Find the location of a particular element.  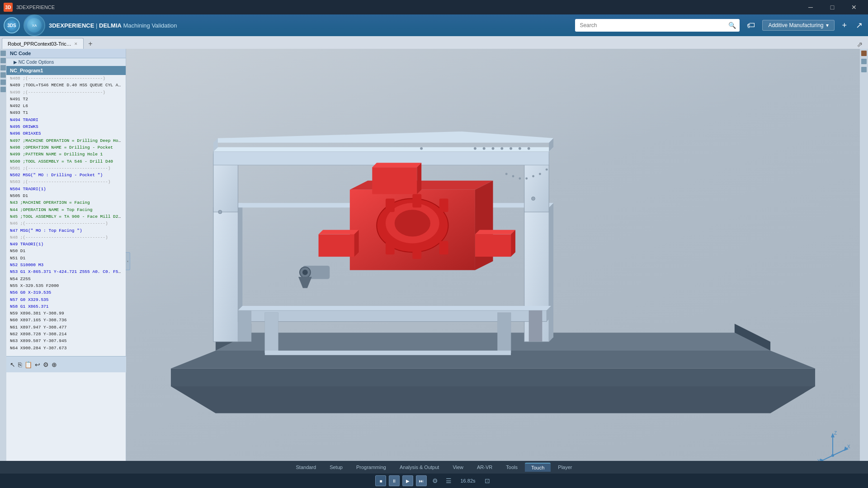

titlebar-text: 3DEXPERIENCE is located at coordinates (35, 7).